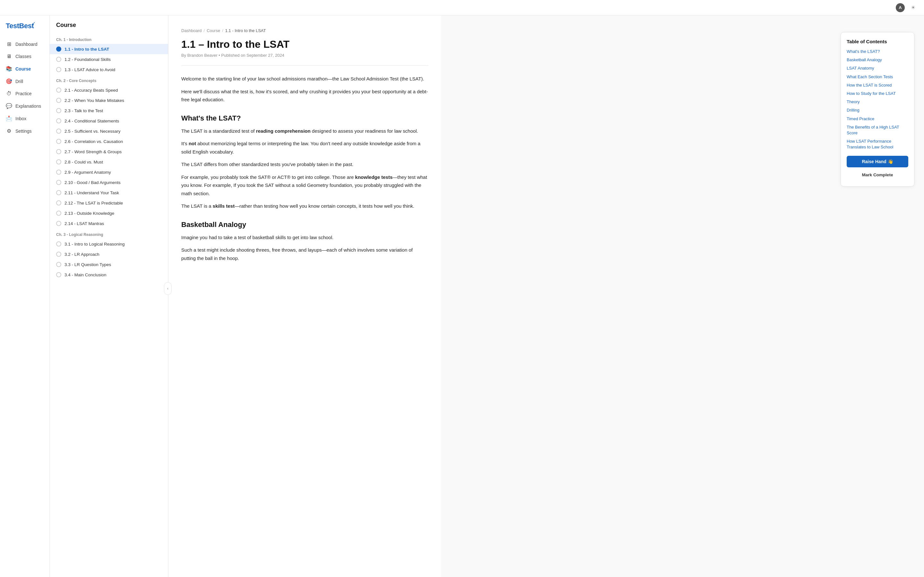 This screenshot has height=577, width=924. Describe the element at coordinates (92, 193) in the screenshot. I see `course-label-2-11: 2.11 - Understand Your Task` at that location.